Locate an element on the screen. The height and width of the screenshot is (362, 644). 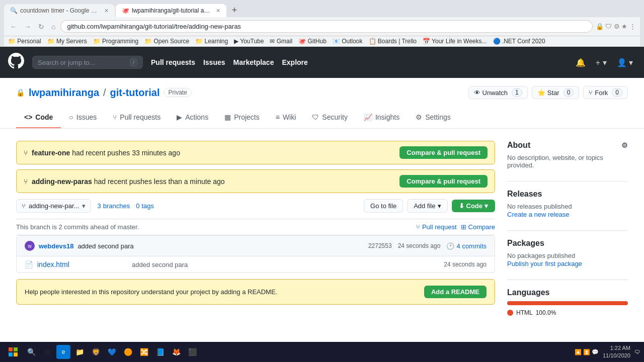
tab-issues: ○ Issues is located at coordinates (83, 118).